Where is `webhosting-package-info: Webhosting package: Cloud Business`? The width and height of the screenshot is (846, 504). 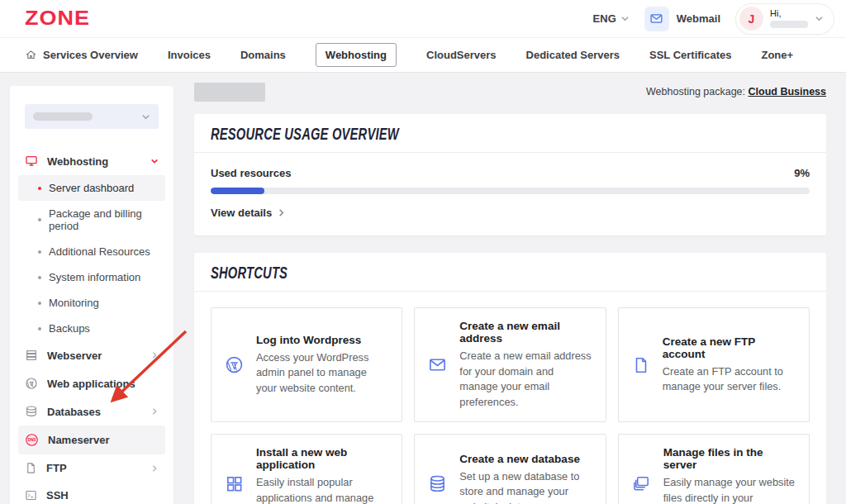
webhosting-package-info: Webhosting package: Cloud Business is located at coordinates (736, 92).